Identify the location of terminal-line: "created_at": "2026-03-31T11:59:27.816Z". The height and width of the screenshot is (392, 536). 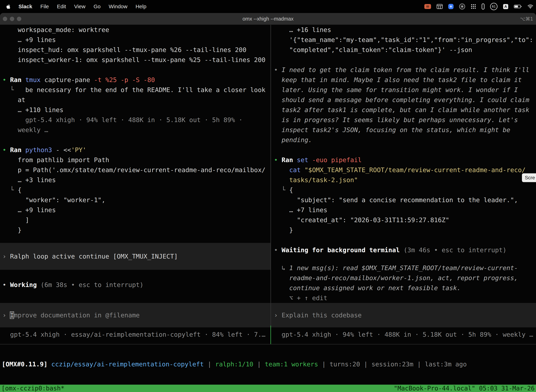
(403, 220).